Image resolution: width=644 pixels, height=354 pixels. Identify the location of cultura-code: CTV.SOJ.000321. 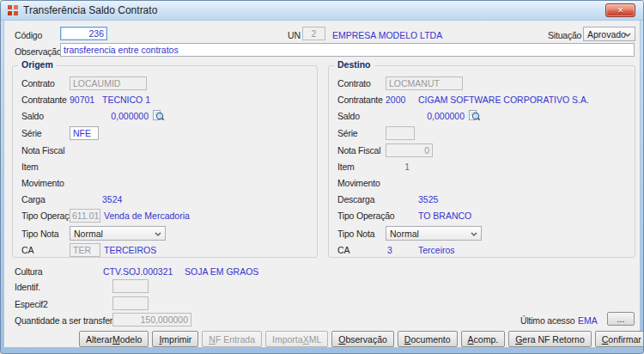
(137, 272).